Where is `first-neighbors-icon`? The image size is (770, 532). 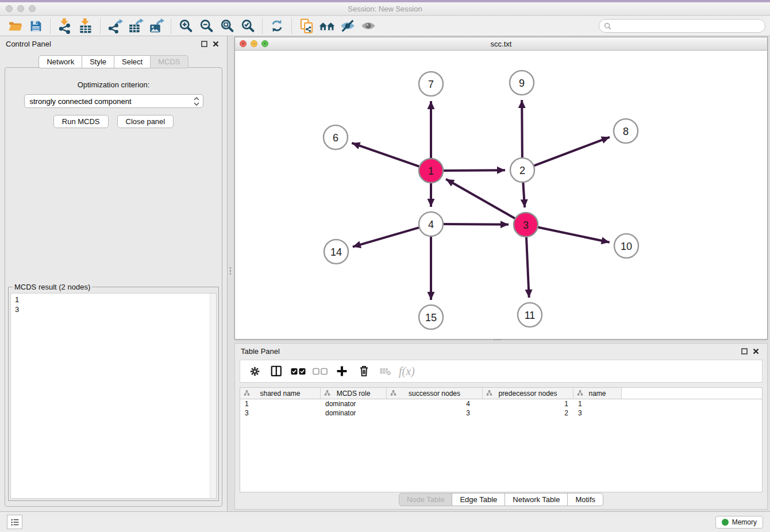 first-neighbors-icon is located at coordinates (327, 26).